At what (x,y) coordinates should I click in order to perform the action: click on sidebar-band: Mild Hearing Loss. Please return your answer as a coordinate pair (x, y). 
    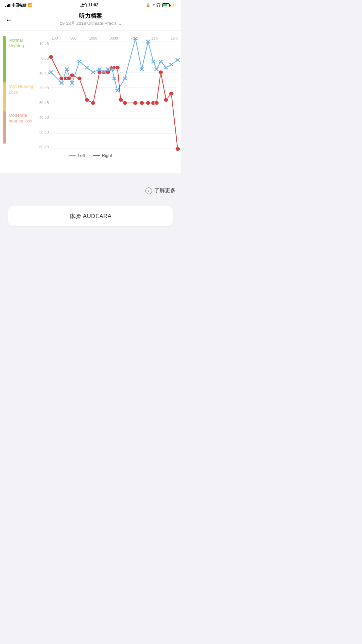
    Looking at the image, I should click on (19, 97).